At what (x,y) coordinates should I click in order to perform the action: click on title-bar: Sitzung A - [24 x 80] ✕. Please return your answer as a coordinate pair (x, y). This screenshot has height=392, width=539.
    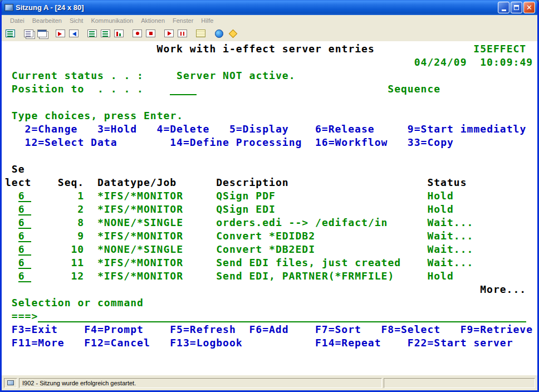
    Looking at the image, I should click on (270, 8).